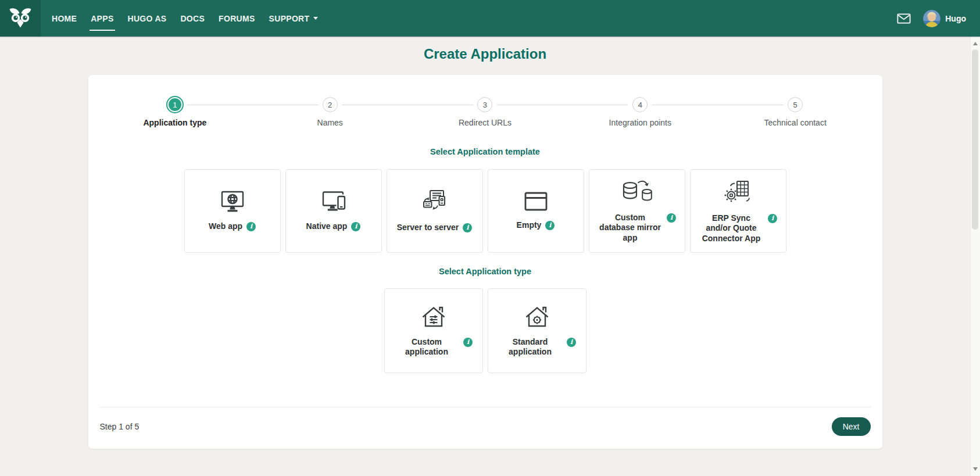 This screenshot has height=476, width=980. What do you see at coordinates (485, 112) in the screenshot?
I see `step-redirect-urls: 3 Redirect URLs` at bounding box center [485, 112].